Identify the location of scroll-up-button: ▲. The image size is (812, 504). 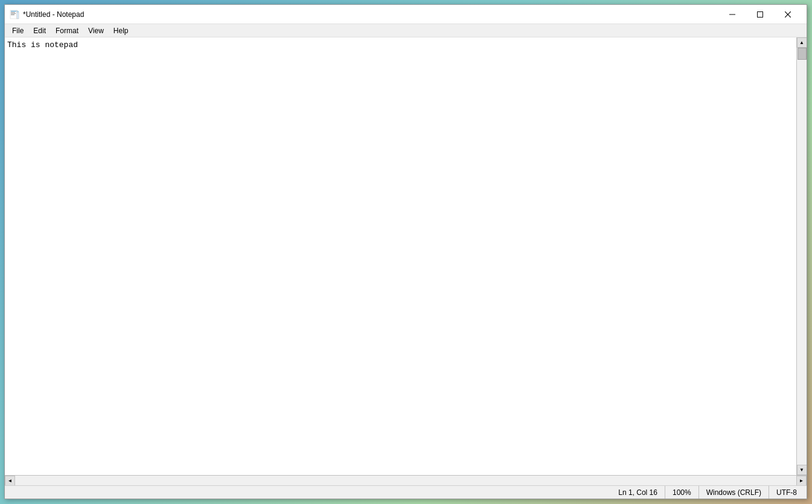
(802, 42).